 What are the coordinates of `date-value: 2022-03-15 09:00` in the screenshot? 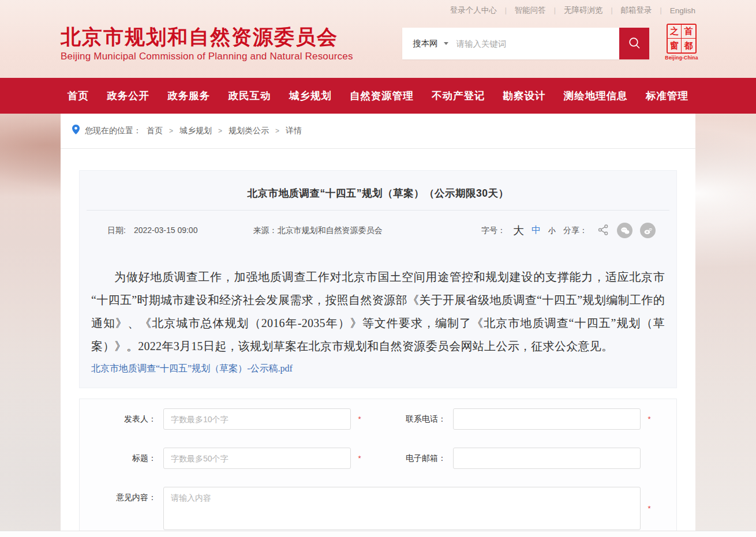 It's located at (166, 231).